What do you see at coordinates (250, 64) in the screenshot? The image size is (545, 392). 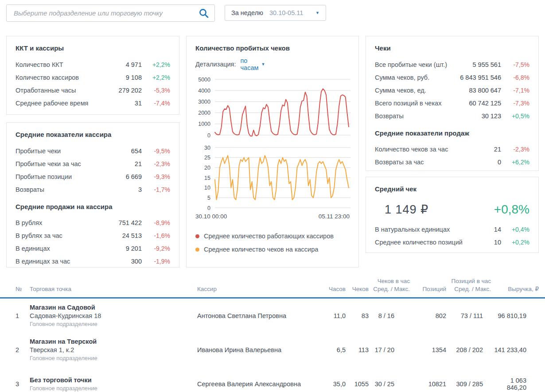 I see `detail-value: по часам` at bounding box center [250, 64].